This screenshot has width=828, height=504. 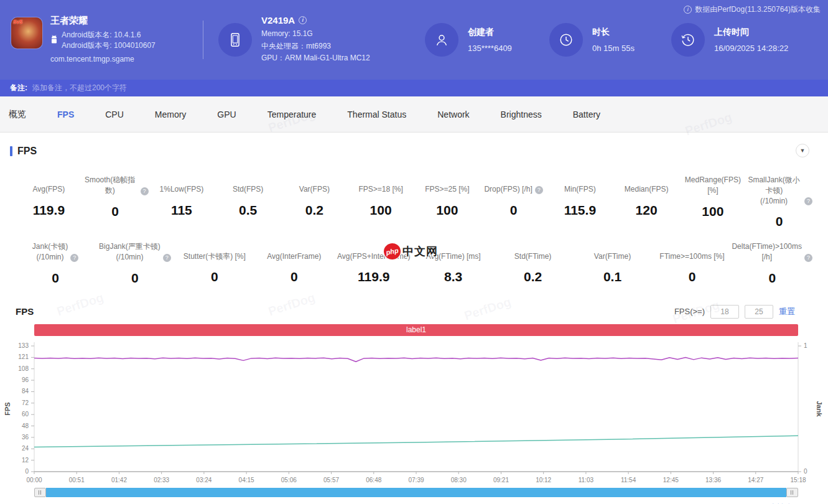 I want to click on tab-thermal-status: Thermal Status, so click(x=384, y=114).